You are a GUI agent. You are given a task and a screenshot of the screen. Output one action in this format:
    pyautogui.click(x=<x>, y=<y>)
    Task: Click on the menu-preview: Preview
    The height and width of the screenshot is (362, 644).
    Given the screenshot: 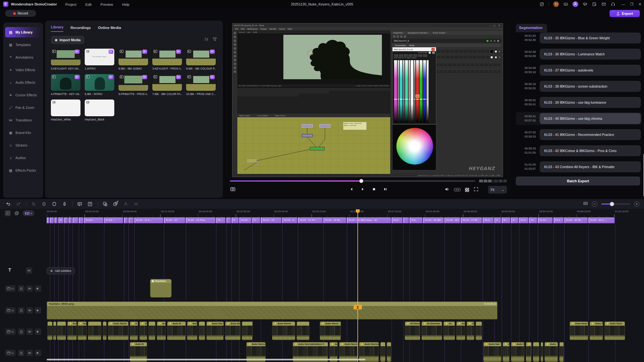 What is the action you would take?
    pyautogui.click(x=107, y=5)
    